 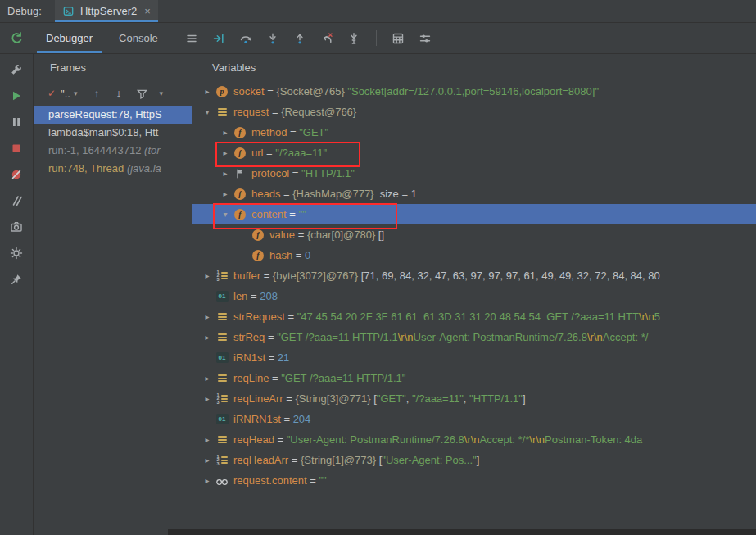 What do you see at coordinates (161, 93) in the screenshot?
I see `frames-options-caret-icon: ▾` at bounding box center [161, 93].